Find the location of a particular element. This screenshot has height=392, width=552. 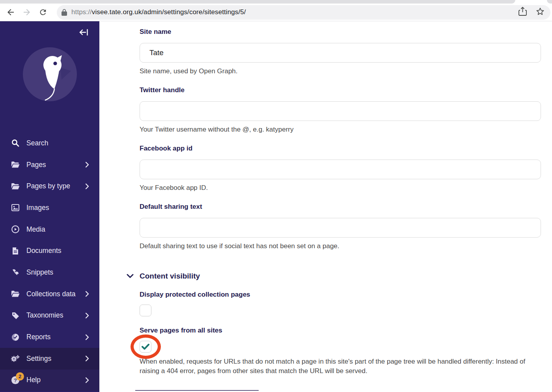

tab-strip is located at coordinates (276, 2).